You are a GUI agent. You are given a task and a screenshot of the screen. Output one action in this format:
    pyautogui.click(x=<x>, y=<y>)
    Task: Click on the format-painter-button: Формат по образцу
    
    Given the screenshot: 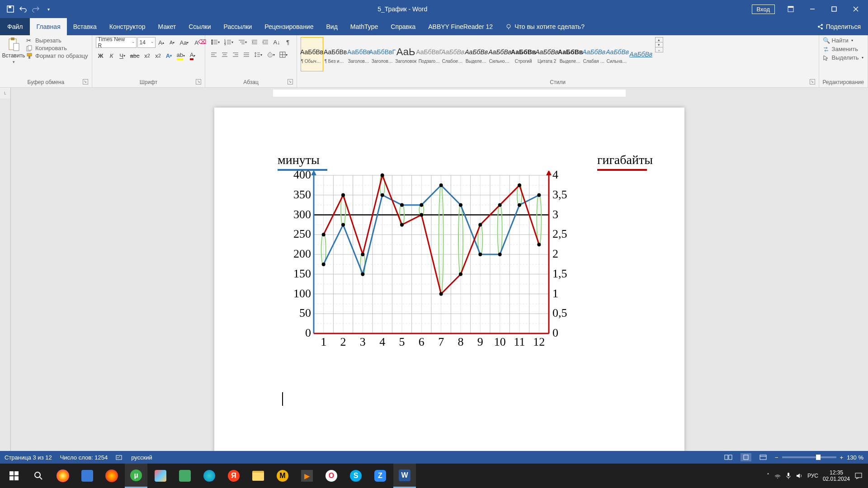 What is the action you would take?
    pyautogui.click(x=57, y=56)
    